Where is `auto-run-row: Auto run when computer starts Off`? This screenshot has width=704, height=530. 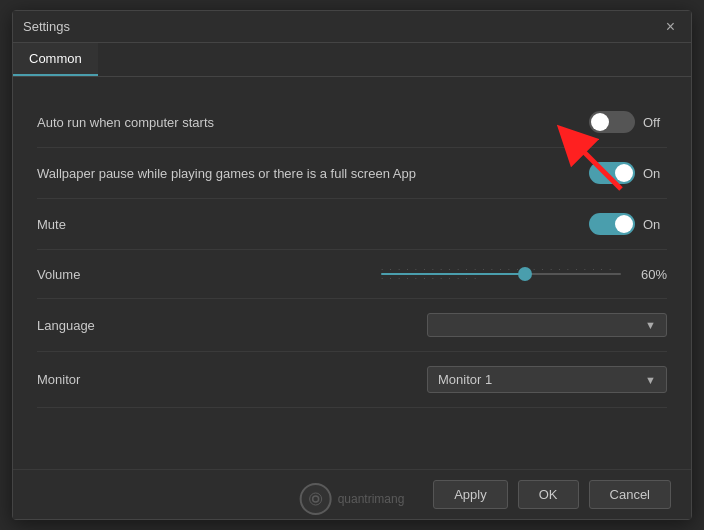
auto-run-row: Auto run when computer starts Off is located at coordinates (352, 122).